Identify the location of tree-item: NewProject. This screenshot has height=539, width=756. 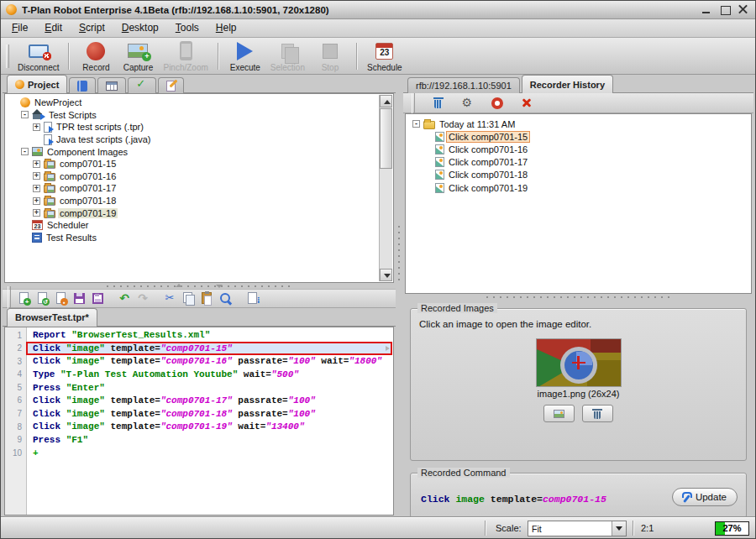
(192, 102).